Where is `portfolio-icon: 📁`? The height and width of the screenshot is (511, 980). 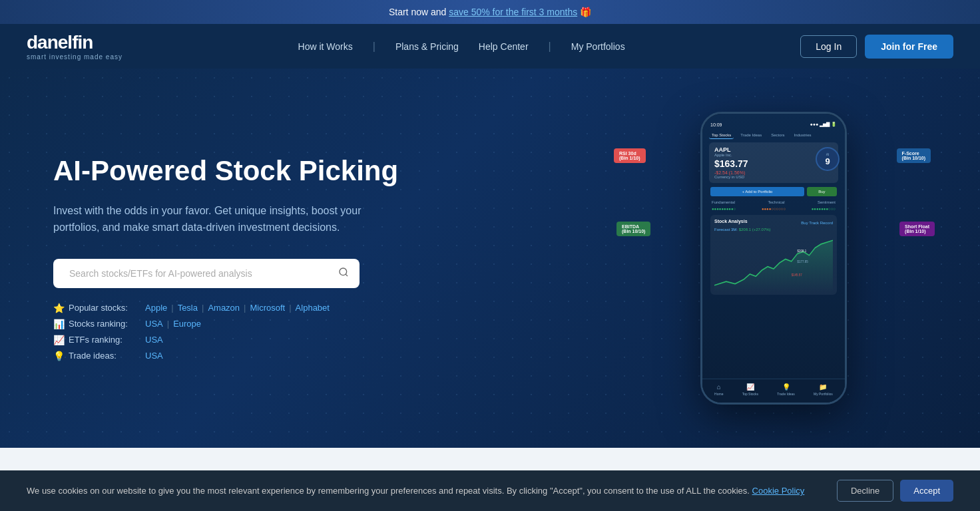 portfolio-icon: 📁 is located at coordinates (823, 387).